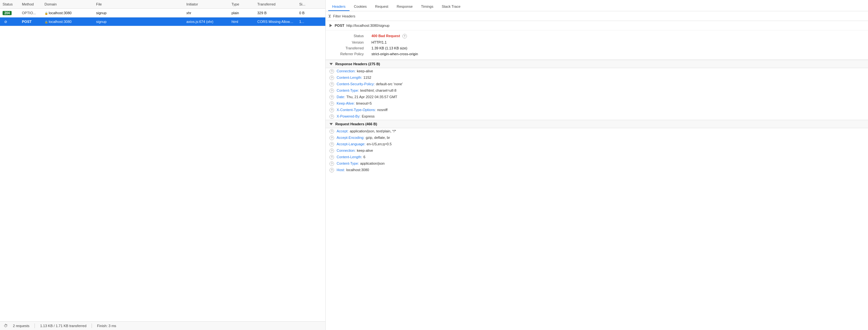  What do you see at coordinates (451, 7) in the screenshot?
I see `tab-stack-trace: Stack Trace` at bounding box center [451, 7].